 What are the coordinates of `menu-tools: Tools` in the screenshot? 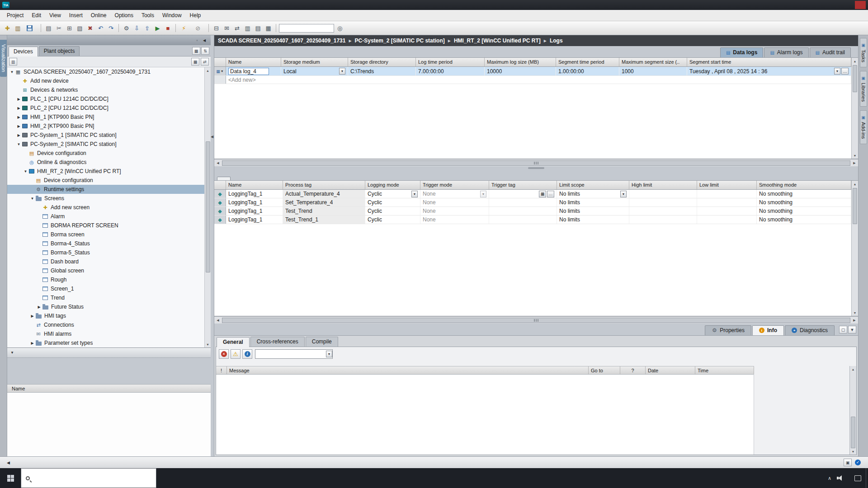 It's located at (148, 15).